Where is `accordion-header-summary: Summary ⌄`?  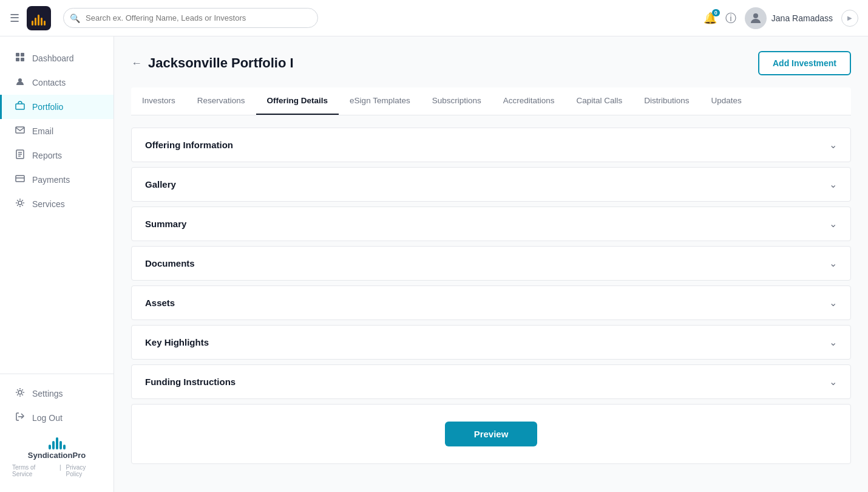
accordion-header-summary: Summary ⌄ is located at coordinates (491, 224).